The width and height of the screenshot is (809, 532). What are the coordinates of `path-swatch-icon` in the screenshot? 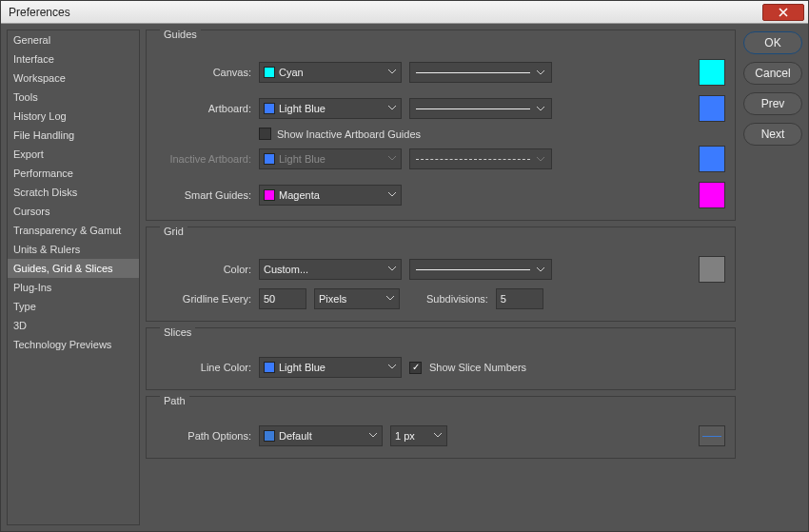 It's located at (269, 436).